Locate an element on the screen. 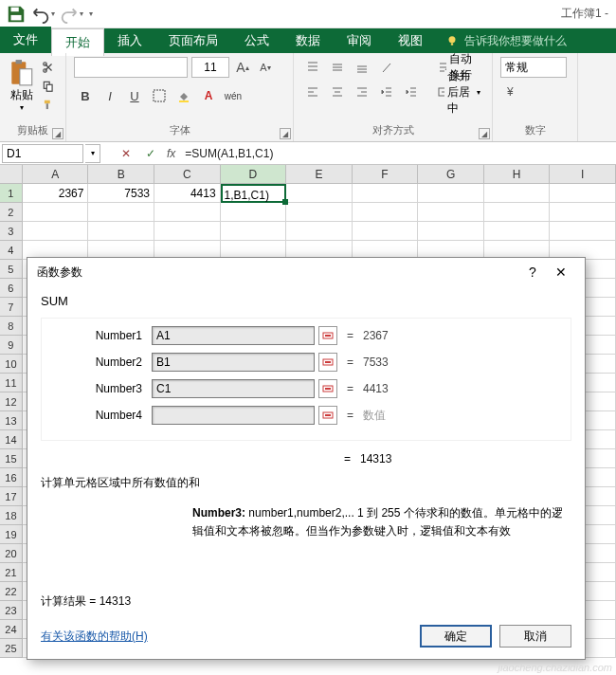  font-name-combo is located at coordinates (131, 67).